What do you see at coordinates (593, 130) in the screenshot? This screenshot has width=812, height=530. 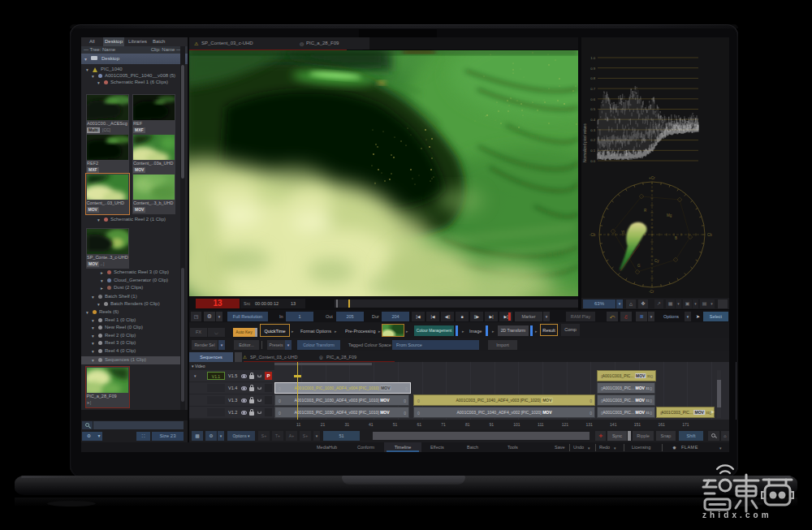 I see `svg-text: 0.3` at bounding box center [593, 130].